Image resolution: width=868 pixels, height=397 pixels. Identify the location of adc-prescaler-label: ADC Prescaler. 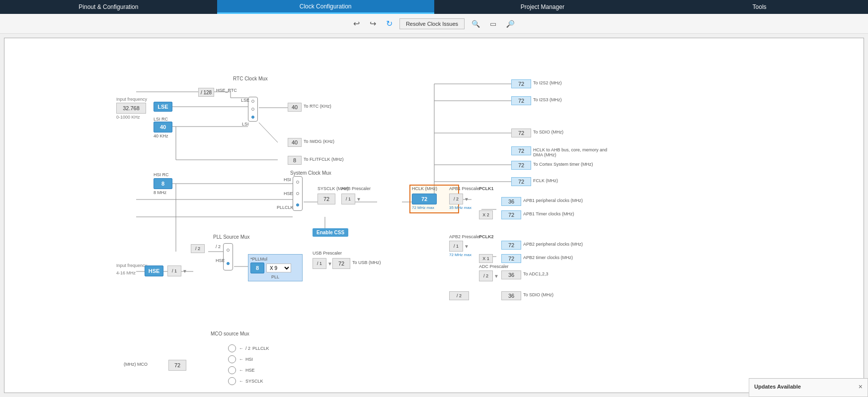
(494, 266).